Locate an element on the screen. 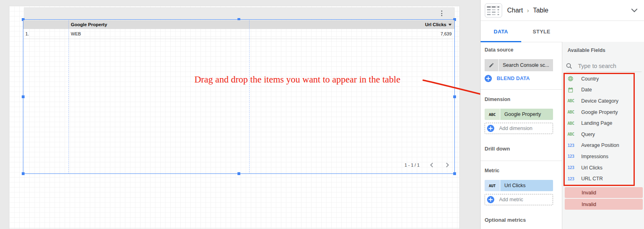 The width and height of the screenshot is (644, 229). field-item: 123 Average Position is located at coordinates (603, 146).